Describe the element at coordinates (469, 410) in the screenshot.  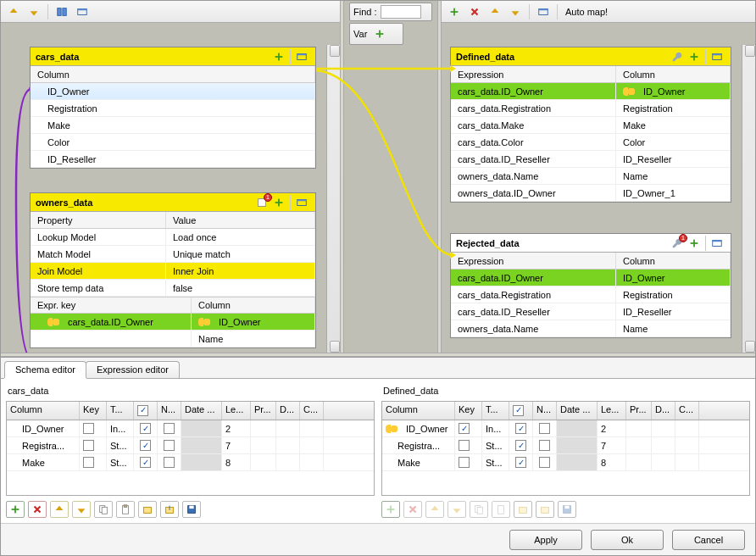
I see `grid-header-cell: Key` at that location.